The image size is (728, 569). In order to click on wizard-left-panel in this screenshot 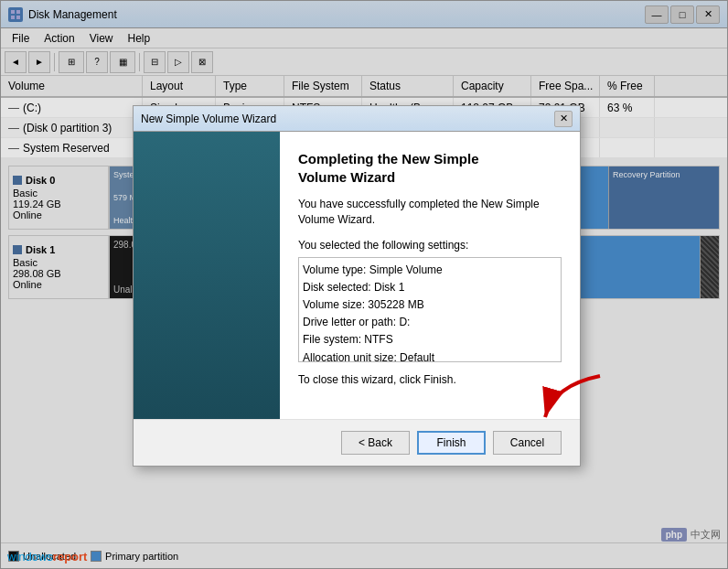, I will do `click(207, 275)`.